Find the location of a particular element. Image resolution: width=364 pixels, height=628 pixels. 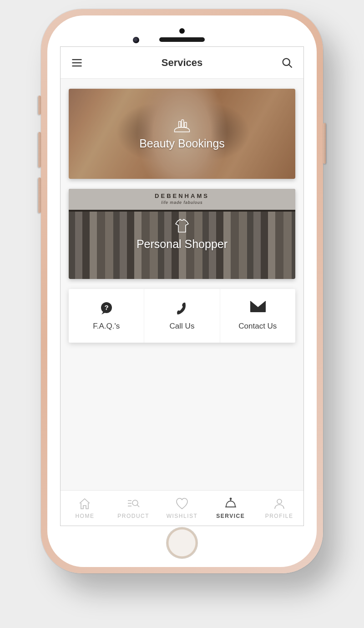

service-card-personal-shopper: DEBENHAMS life made fabulous Personal Sh… is located at coordinates (182, 234).